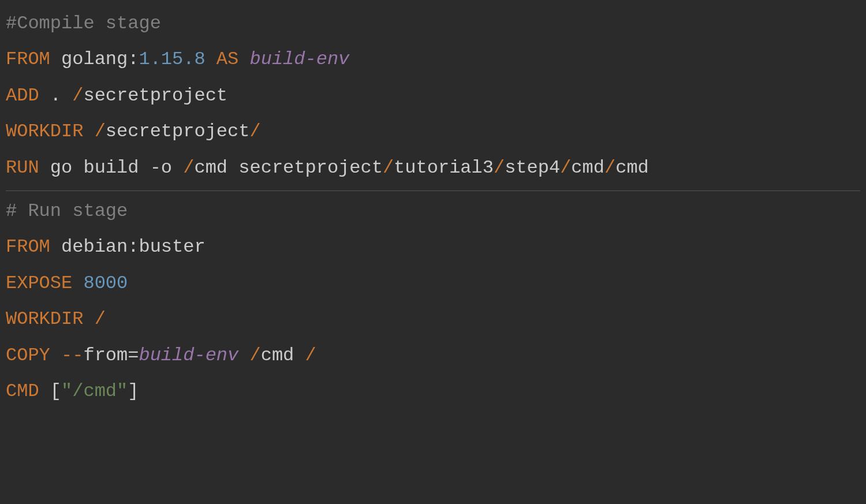 The image size is (866, 504). Describe the element at coordinates (532, 167) in the screenshot. I see `run-path: step4` at that location.